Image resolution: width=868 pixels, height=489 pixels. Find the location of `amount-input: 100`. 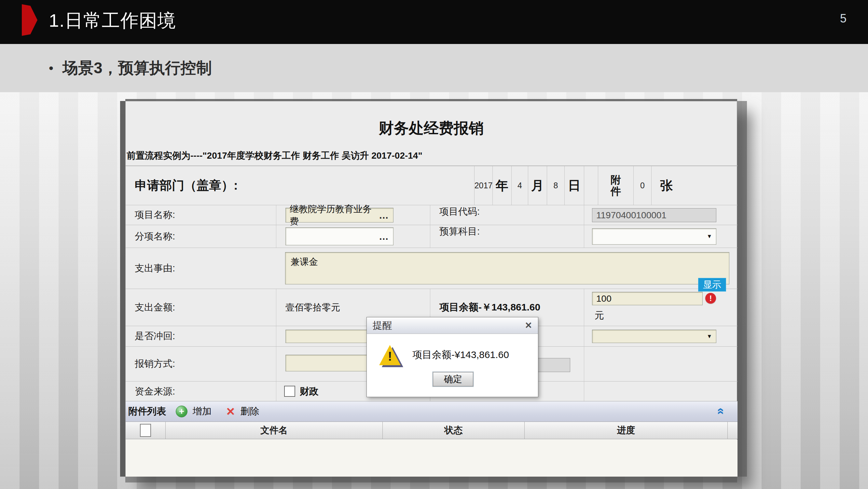

amount-input: 100 is located at coordinates (647, 299).